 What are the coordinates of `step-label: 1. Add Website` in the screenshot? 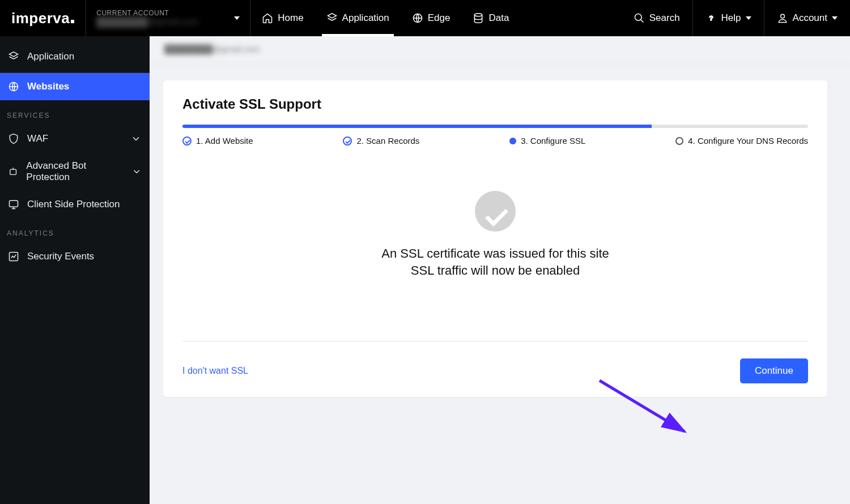 It's located at (224, 140).